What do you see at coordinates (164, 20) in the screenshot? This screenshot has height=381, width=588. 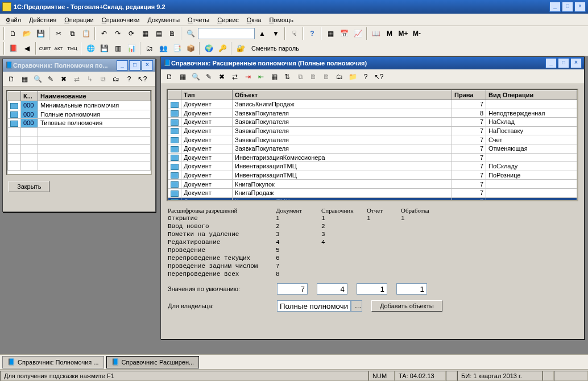 I see `menu-Документы: Документы` at bounding box center [164, 20].